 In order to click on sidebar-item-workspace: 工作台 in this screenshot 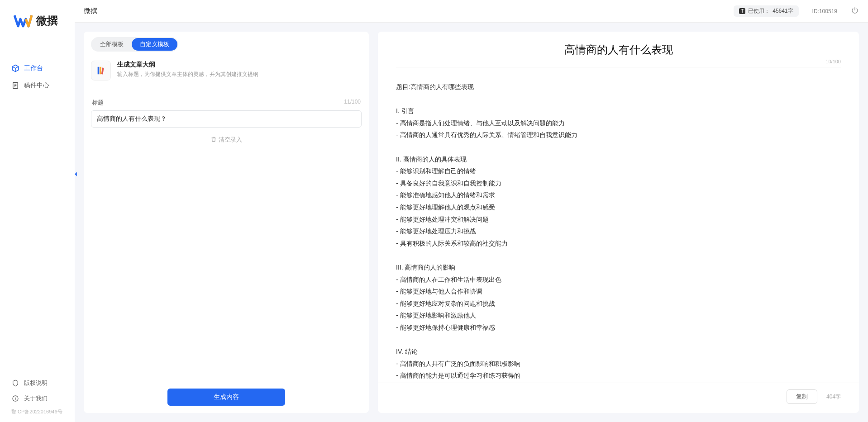, I will do `click(37, 68)`.